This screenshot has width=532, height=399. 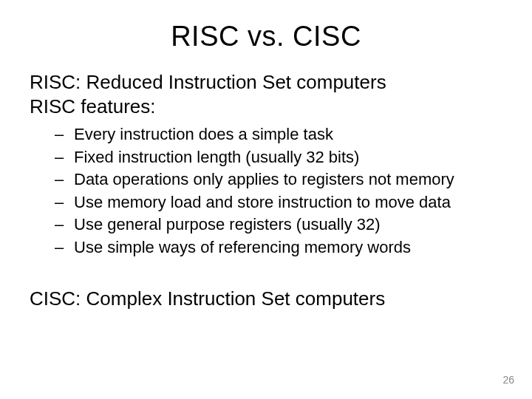 What do you see at coordinates (266, 248) in the screenshot?
I see `list-item: – Use simple ways of referencing memory …` at bounding box center [266, 248].